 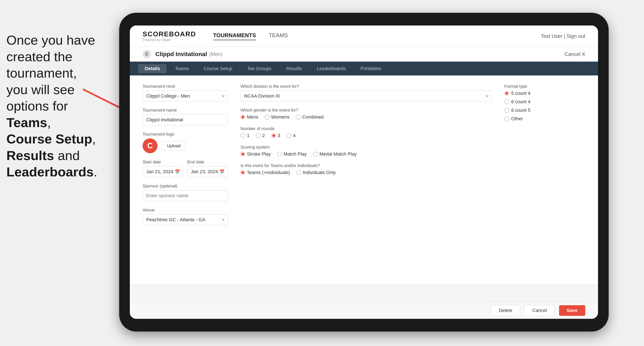 I want to click on rounds-3-option: 3, so click(x=276, y=136).